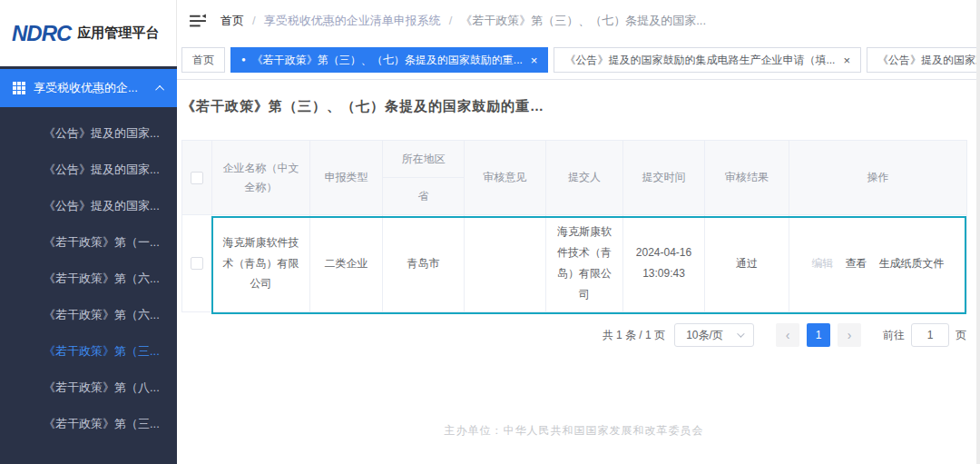  Describe the element at coordinates (347, 178) in the screenshot. I see `header-declare-type: 申报类型` at that location.